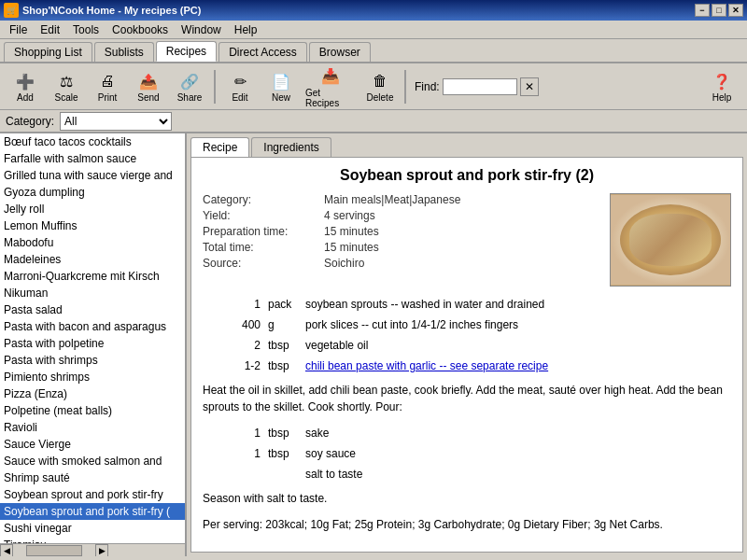  Describe the element at coordinates (92, 360) in the screenshot. I see `list-item: Pasta with shrimps` at that location.